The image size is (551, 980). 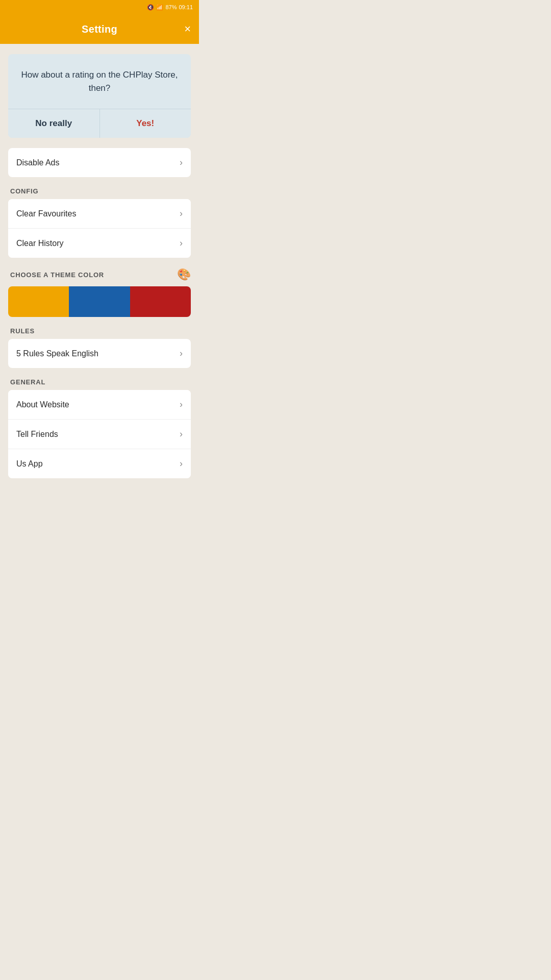 I want to click on clear-history-label: Clear History, so click(x=40, y=243).